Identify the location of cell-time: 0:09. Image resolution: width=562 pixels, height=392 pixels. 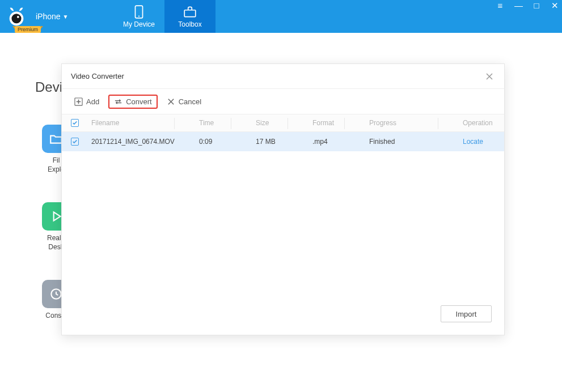
(227, 142).